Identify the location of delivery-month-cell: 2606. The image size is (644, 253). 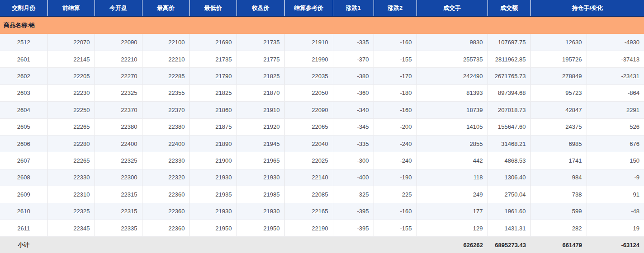
(24, 144).